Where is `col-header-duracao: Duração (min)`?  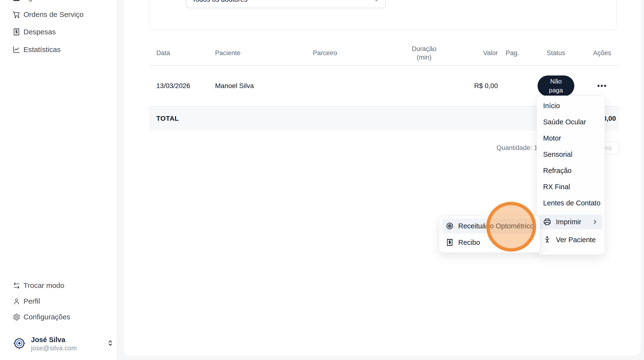
col-header-duracao: Duração (min) is located at coordinates (424, 53).